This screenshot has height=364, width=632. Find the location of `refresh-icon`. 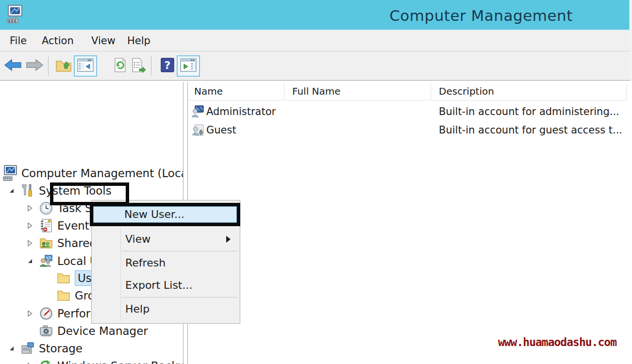

refresh-icon is located at coordinates (120, 66).